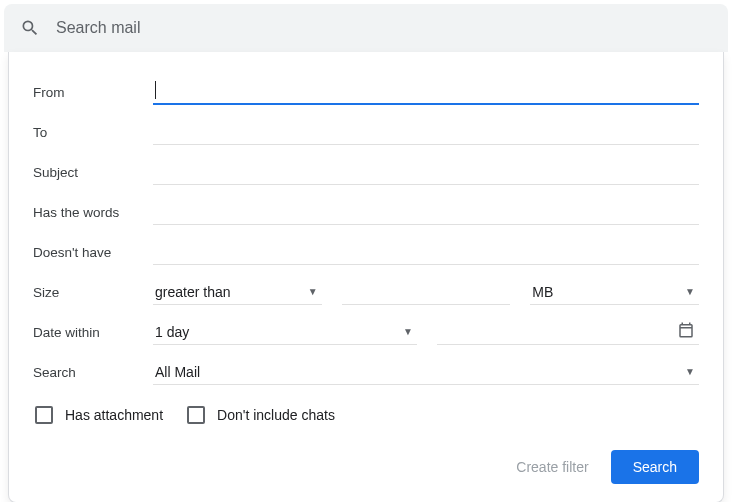 The height and width of the screenshot is (502, 732). Describe the element at coordinates (99, 415) in the screenshot. I see `has-attachment-checkbox: Has attachment` at that location.